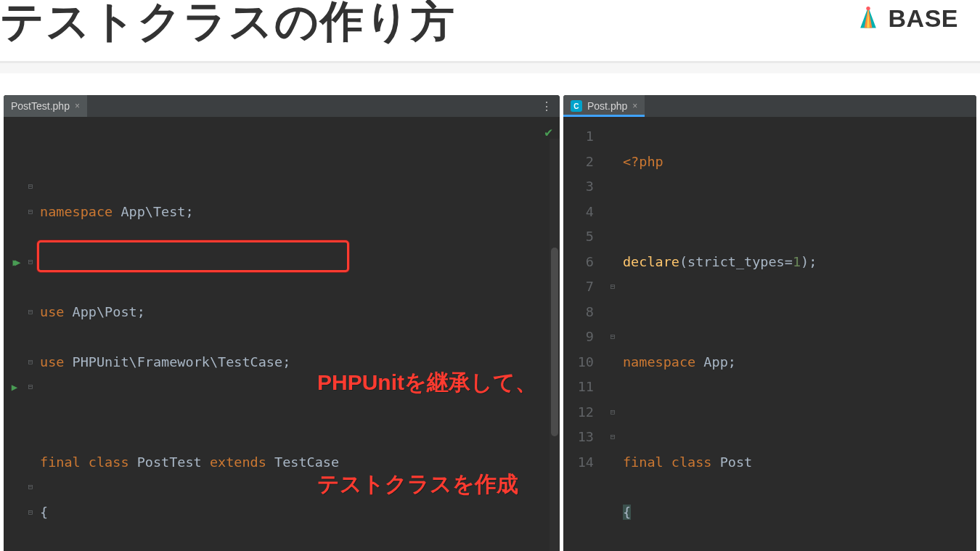  Describe the element at coordinates (45, 106) in the screenshot. I see `tab-posttest-php: PostTest.php ×` at that location.